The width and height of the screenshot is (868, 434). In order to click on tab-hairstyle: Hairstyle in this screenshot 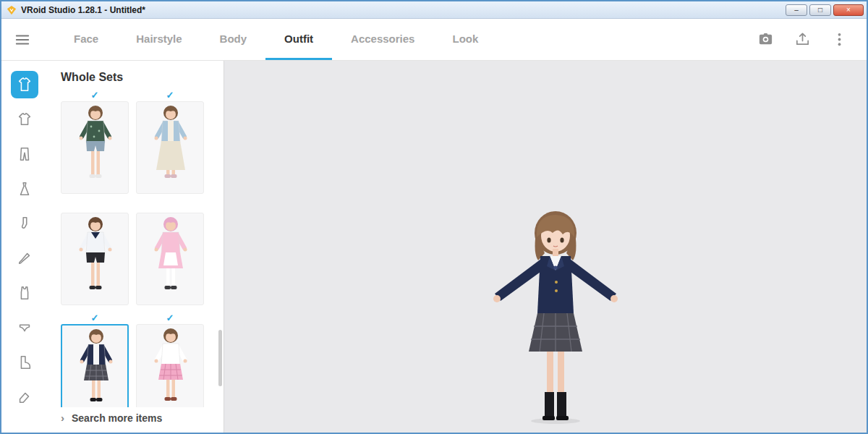, I will do `click(159, 39)`.